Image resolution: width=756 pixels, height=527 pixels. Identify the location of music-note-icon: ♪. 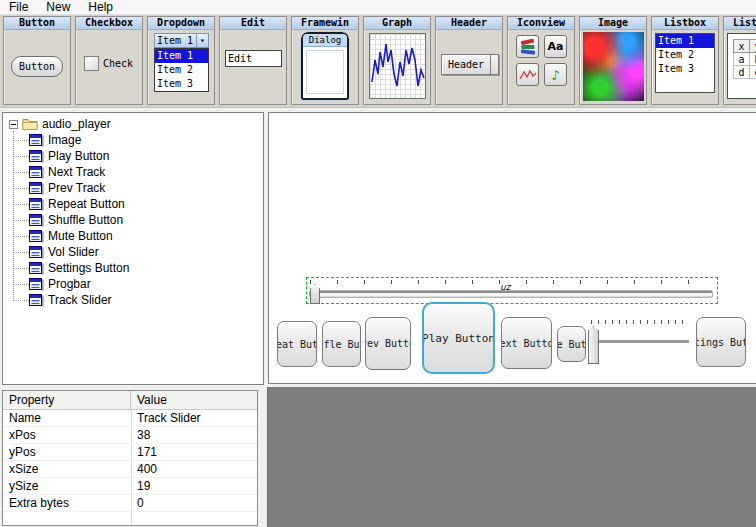
(556, 74).